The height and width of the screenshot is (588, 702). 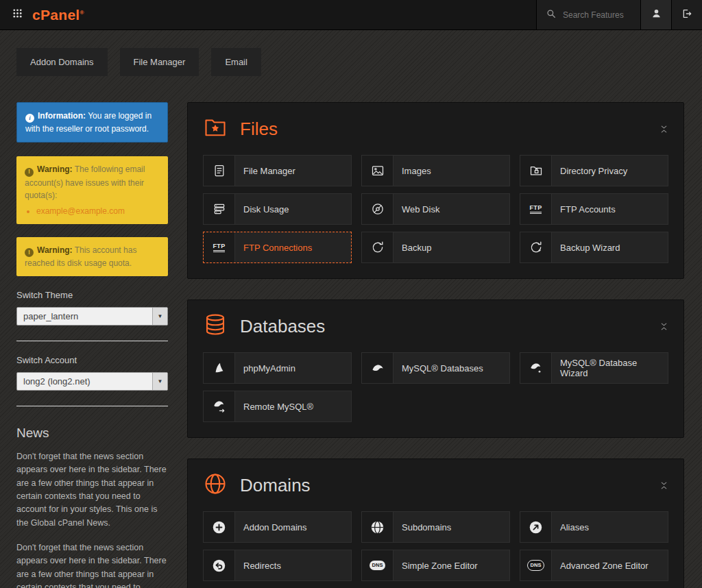 I want to click on app-simple-zone-editor: DNS Simple Zone Editor, so click(x=436, y=565).